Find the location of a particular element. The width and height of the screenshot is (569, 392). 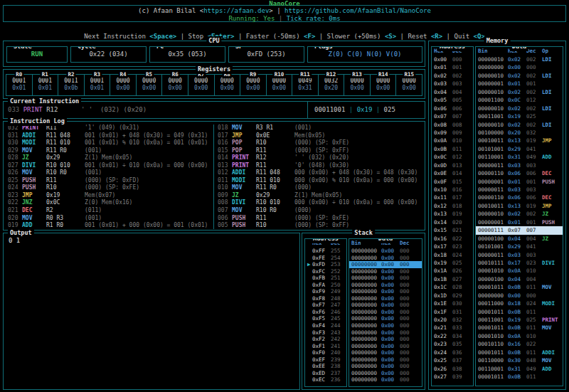

stack-address-hex: 0xEC is located at coordinates (321, 380).